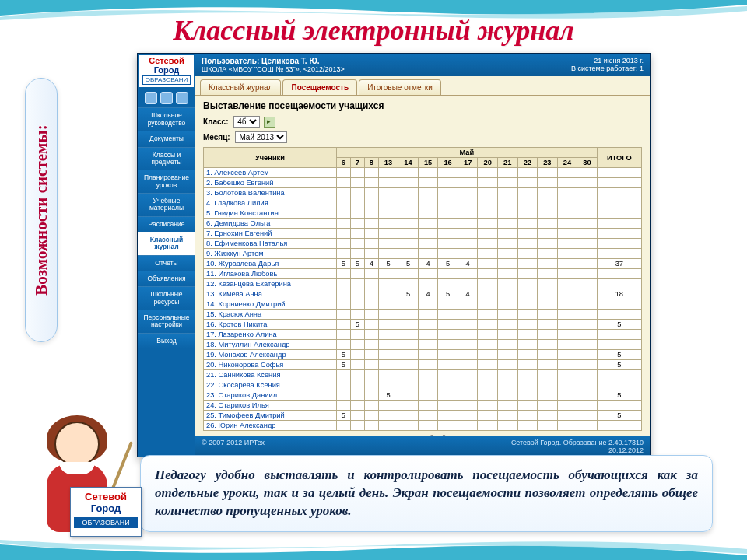 This screenshot has height=560, width=747. I want to click on help-icon, so click(182, 98).